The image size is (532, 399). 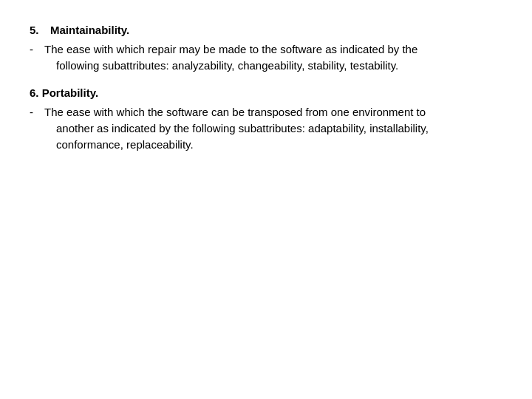 What do you see at coordinates (231, 49) in the screenshot?
I see `section-5-line1: The ease with which repair may be made t…` at bounding box center [231, 49].